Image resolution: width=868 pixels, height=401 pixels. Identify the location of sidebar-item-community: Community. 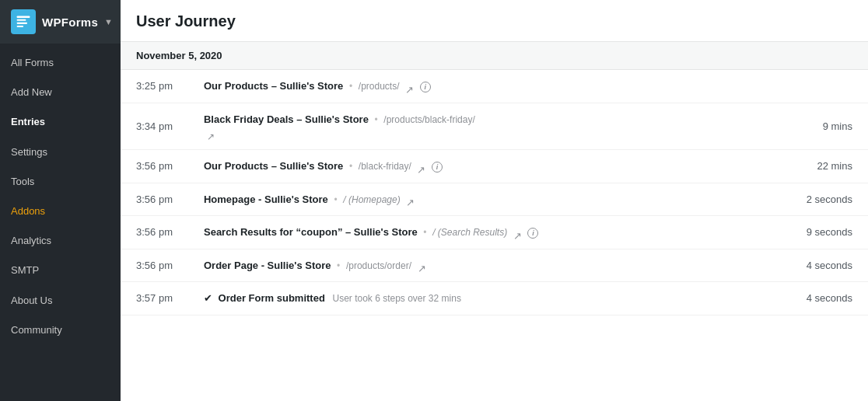
(61, 330).